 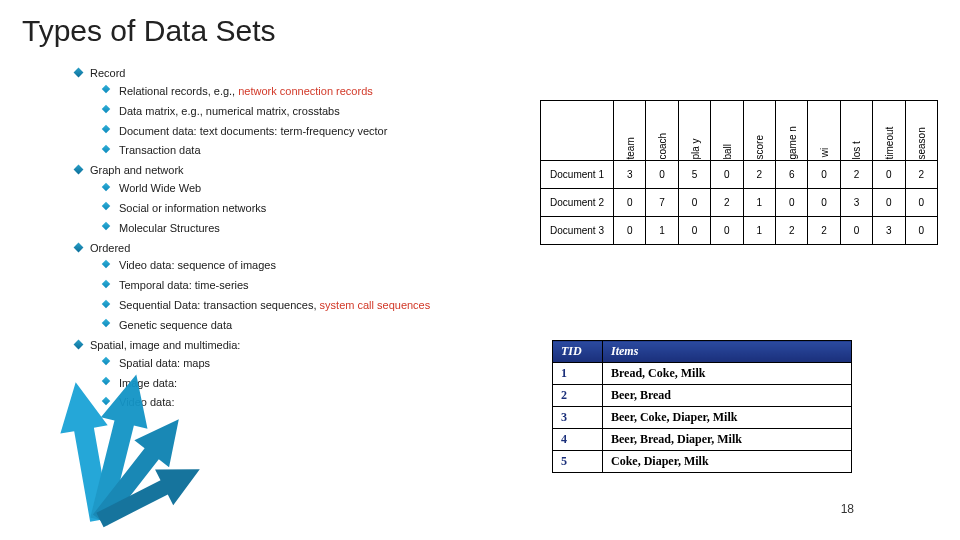 What do you see at coordinates (312, 306) in the screenshot?
I see `bullet-lvl2-label: Sequential Data: transaction sequences, …` at bounding box center [312, 306].